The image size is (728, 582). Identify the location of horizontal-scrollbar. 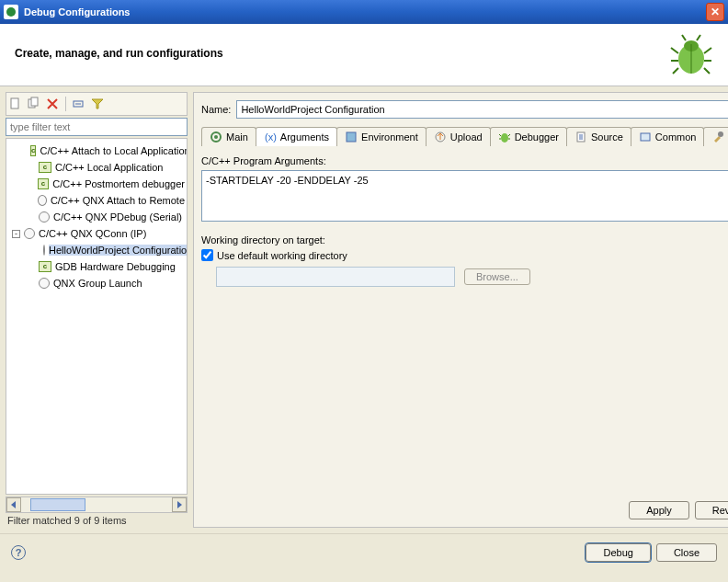
(97, 505).